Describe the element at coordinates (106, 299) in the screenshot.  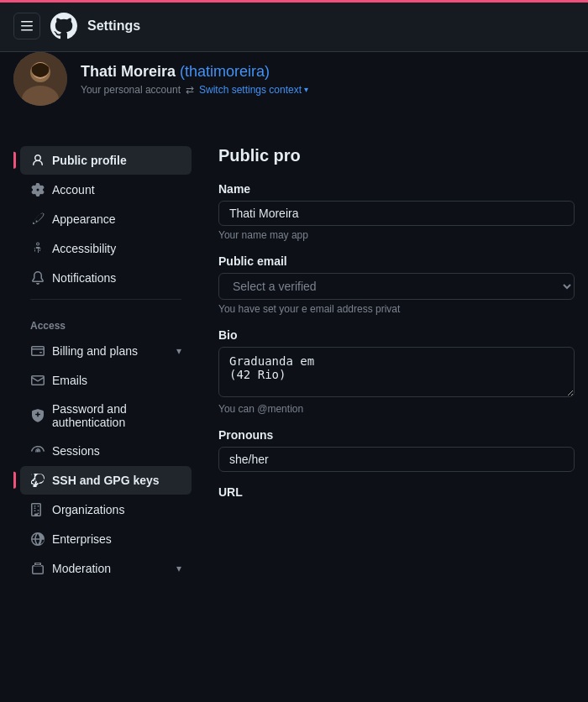
I see `nav-divider` at that location.